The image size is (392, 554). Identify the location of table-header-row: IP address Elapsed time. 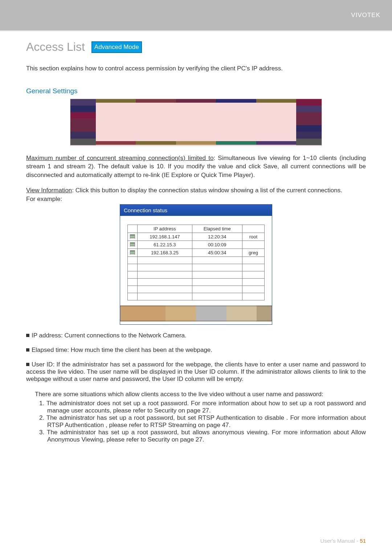
(196, 229).